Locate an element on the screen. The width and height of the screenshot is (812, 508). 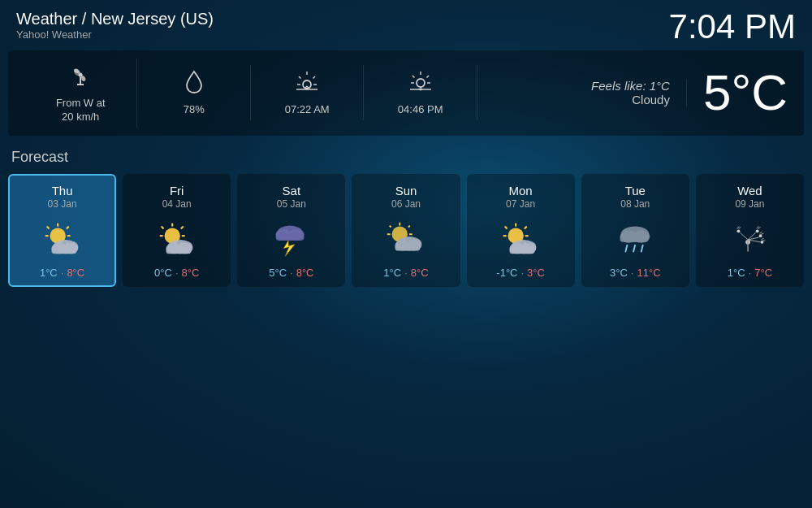
forecast-title: Forecast is located at coordinates (406, 158).